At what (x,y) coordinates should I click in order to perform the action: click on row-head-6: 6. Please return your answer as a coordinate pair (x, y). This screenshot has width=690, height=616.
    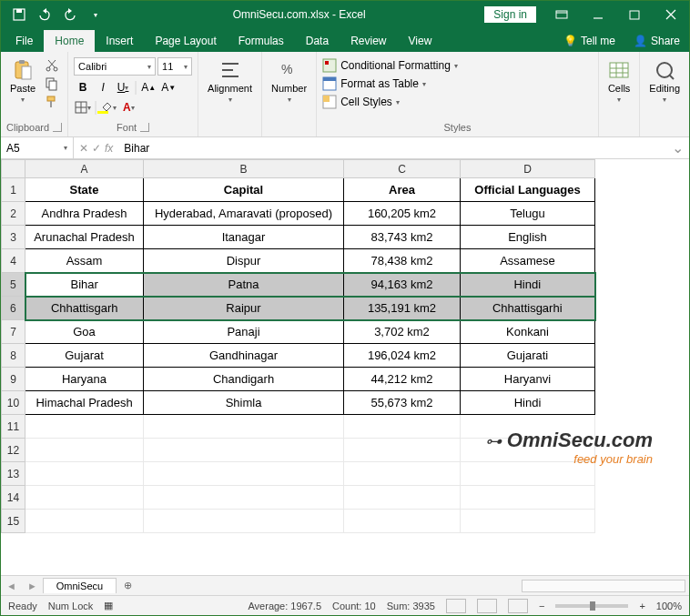
    Looking at the image, I should click on (14, 308).